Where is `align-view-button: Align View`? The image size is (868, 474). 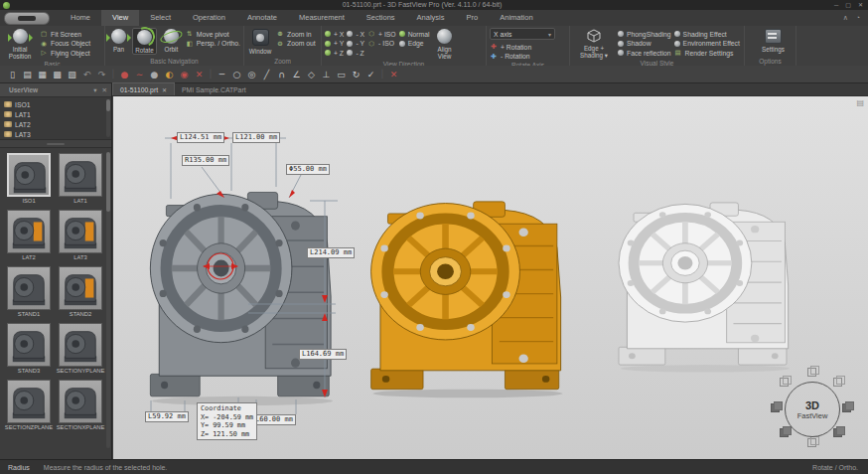 align-view-button: Align View is located at coordinates (445, 44).